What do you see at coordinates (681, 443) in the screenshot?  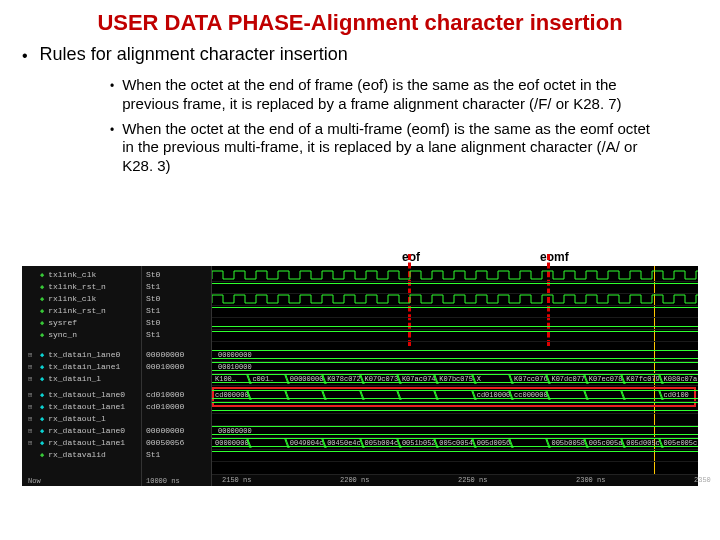 I see `bus-cell-text: 005e005c` at bounding box center [681, 443].